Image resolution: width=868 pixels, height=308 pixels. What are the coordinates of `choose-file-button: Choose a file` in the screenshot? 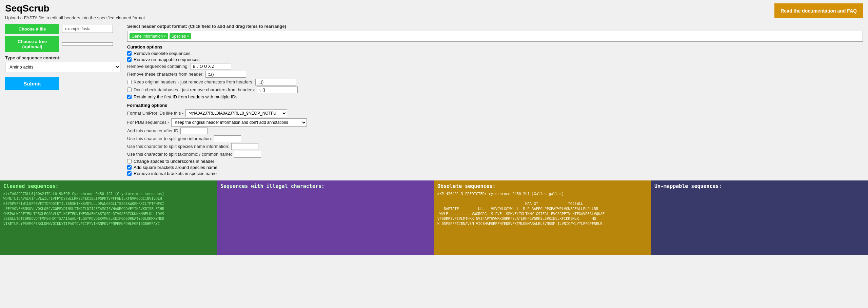 It's located at (32, 29).